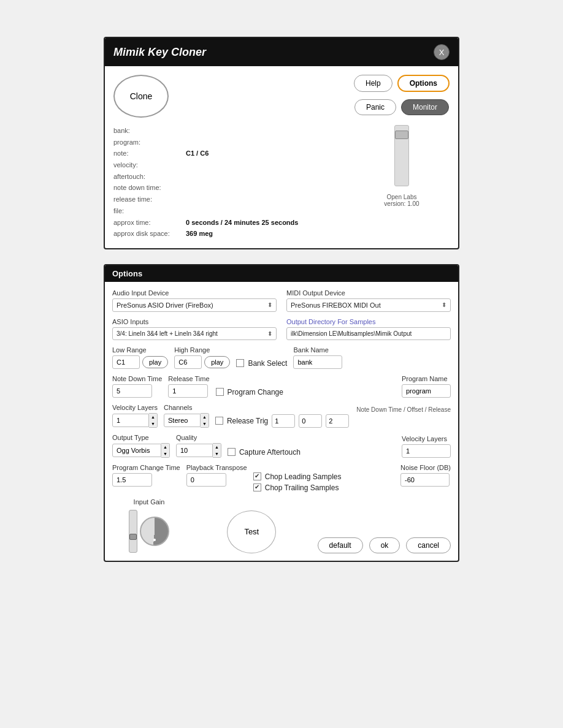 This screenshot has height=728, width=563. Describe the element at coordinates (426, 391) in the screenshot. I see `program-name-input` at that location.